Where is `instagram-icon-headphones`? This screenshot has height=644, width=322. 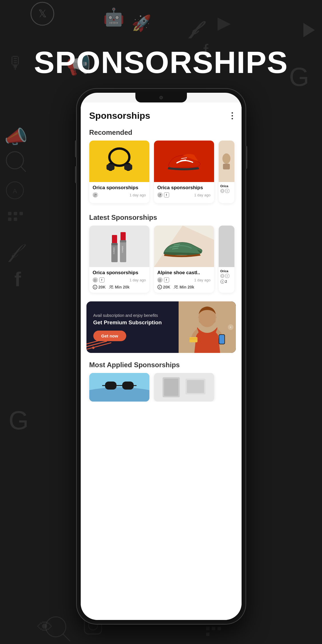
instagram-icon-headphones is located at coordinates (95, 195).